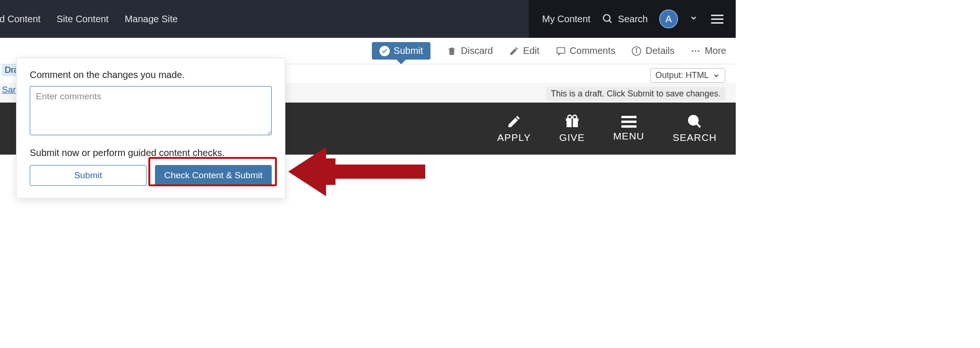 The image size is (980, 348). What do you see at coordinates (668, 19) in the screenshot?
I see `avatar-letter: A` at bounding box center [668, 19].